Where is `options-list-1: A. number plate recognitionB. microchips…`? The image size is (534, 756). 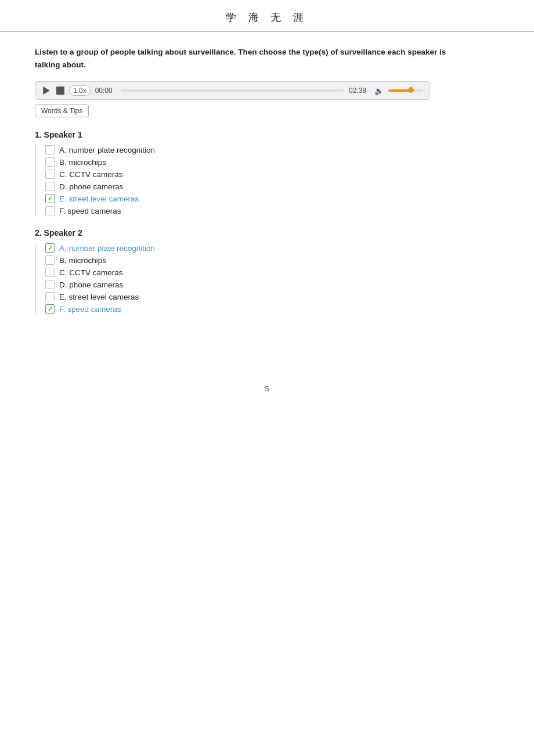
options-list-1: A. number plate recognitionB. microchips… is located at coordinates (267, 180).